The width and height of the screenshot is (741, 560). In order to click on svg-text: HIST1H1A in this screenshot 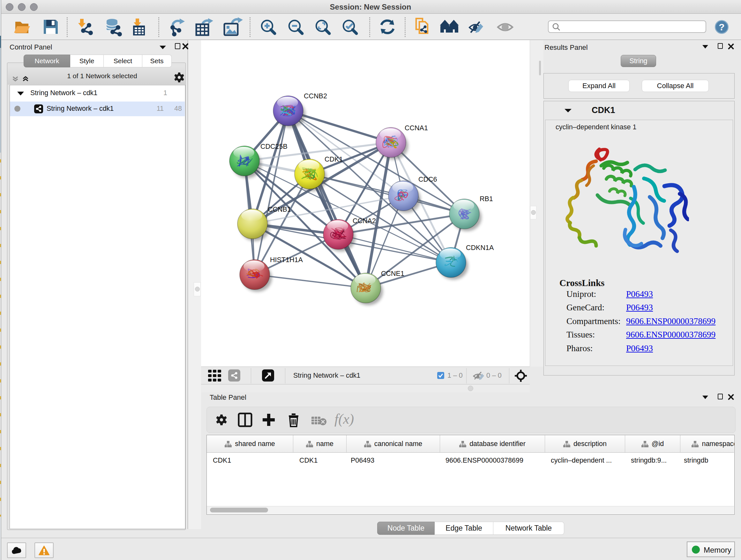, I will do `click(286, 260)`.